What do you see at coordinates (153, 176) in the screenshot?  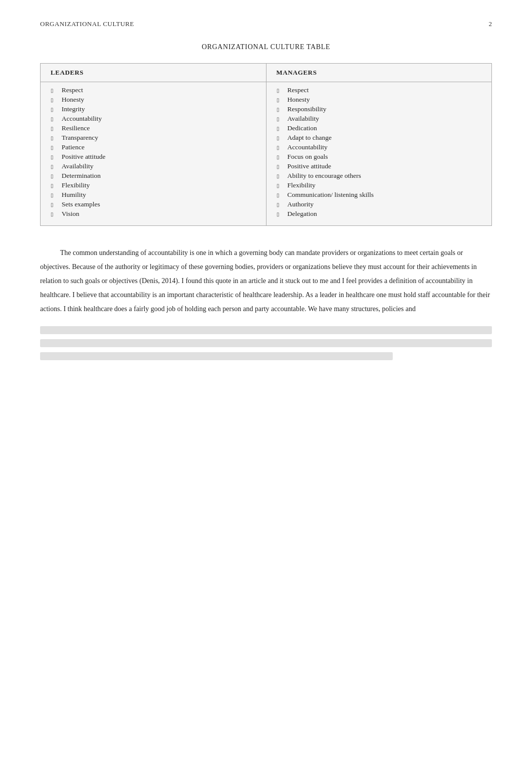 I see `list-item: ▯Determination` at bounding box center [153, 176].